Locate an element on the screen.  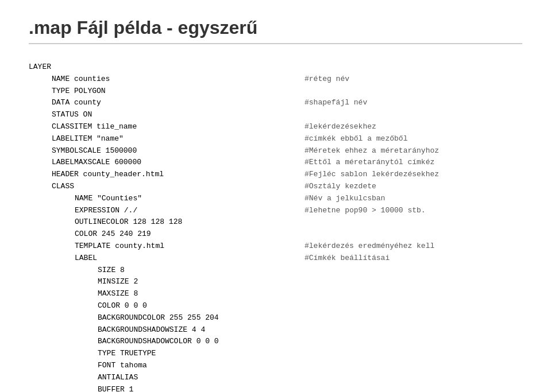
code-comment: #shapefájl név is located at coordinates (336, 103).